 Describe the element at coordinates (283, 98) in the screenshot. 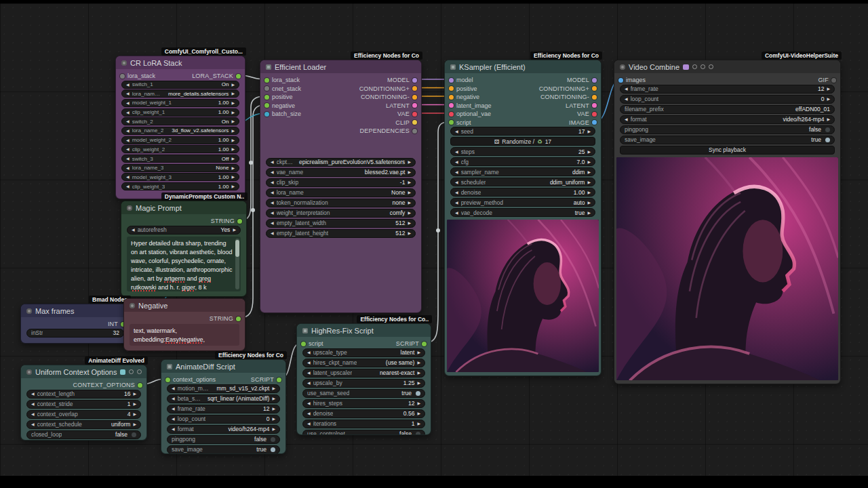

I see `input-slot-positive: positive` at that location.